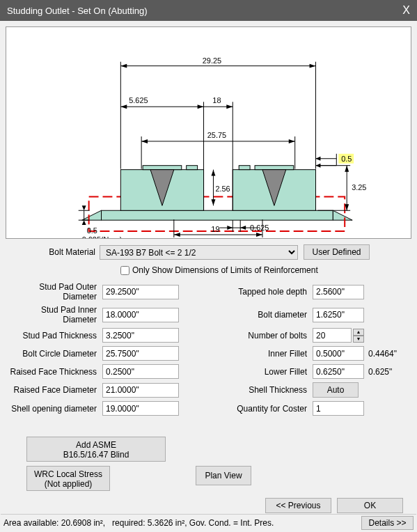 This screenshot has width=417, height=532. What do you see at coordinates (268, 354) in the screenshot?
I see `inner-fillet-label: Inner Fillet` at bounding box center [268, 354].